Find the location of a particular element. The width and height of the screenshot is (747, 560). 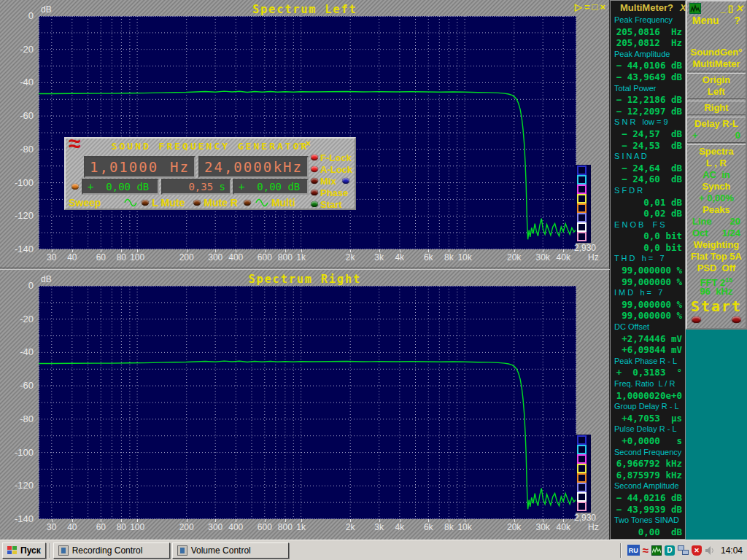

panel-item-flat-top-5a: Flat Top 5A is located at coordinates (716, 257).